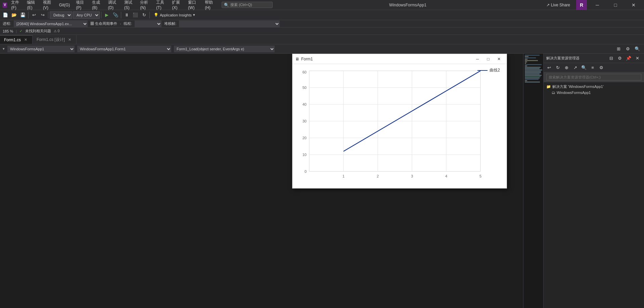  I want to click on solution-search, so click(594, 77).